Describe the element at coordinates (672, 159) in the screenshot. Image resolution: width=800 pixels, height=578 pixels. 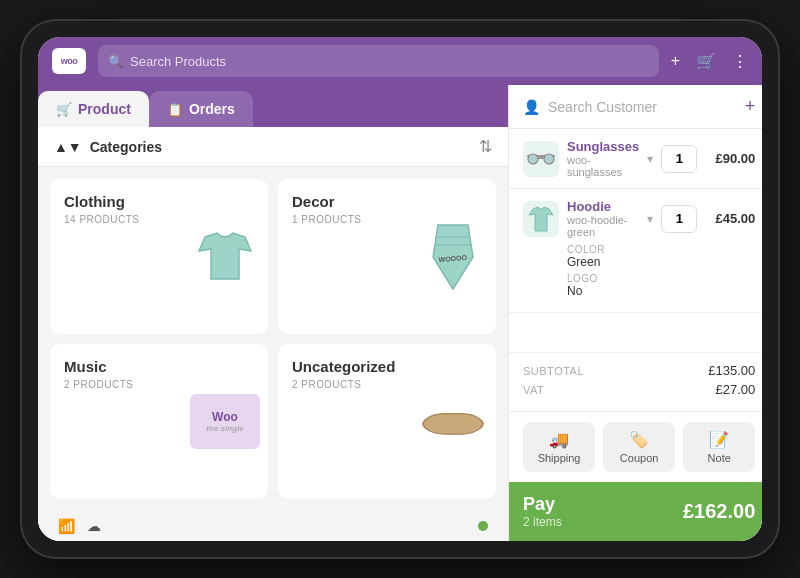
I see `sunglasses-controls: ▾ 1` at that location.